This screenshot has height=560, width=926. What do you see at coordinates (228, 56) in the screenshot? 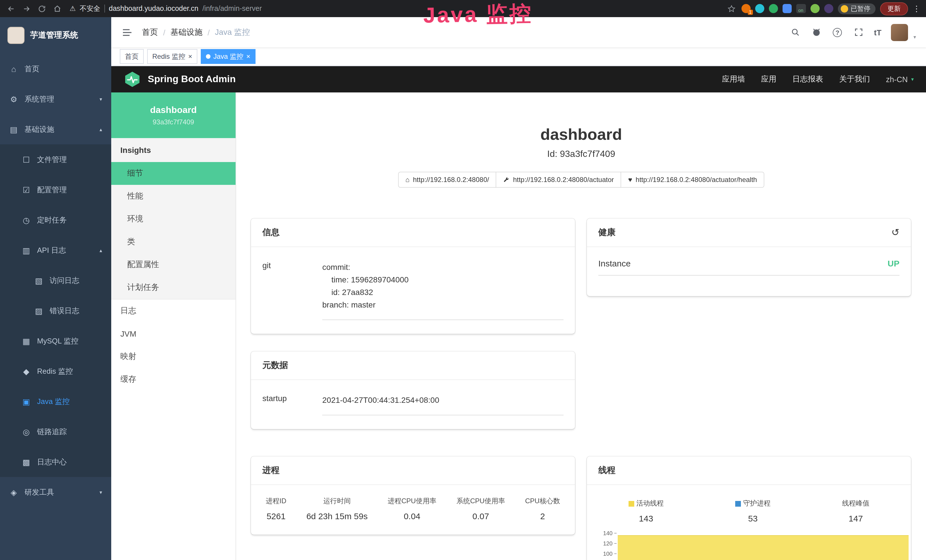
I see `tab-java-monitor: Java 监控 ×` at bounding box center [228, 56].